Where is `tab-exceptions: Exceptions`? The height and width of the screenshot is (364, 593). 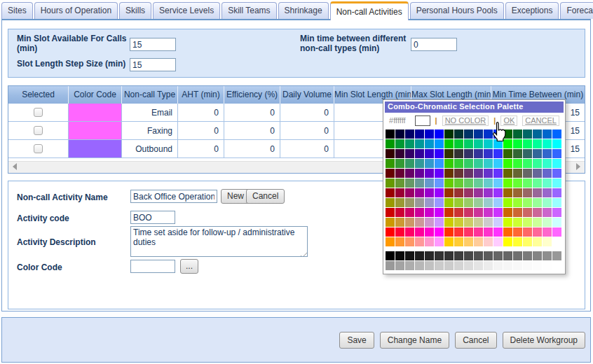
tab-exceptions: Exceptions is located at coordinates (533, 10).